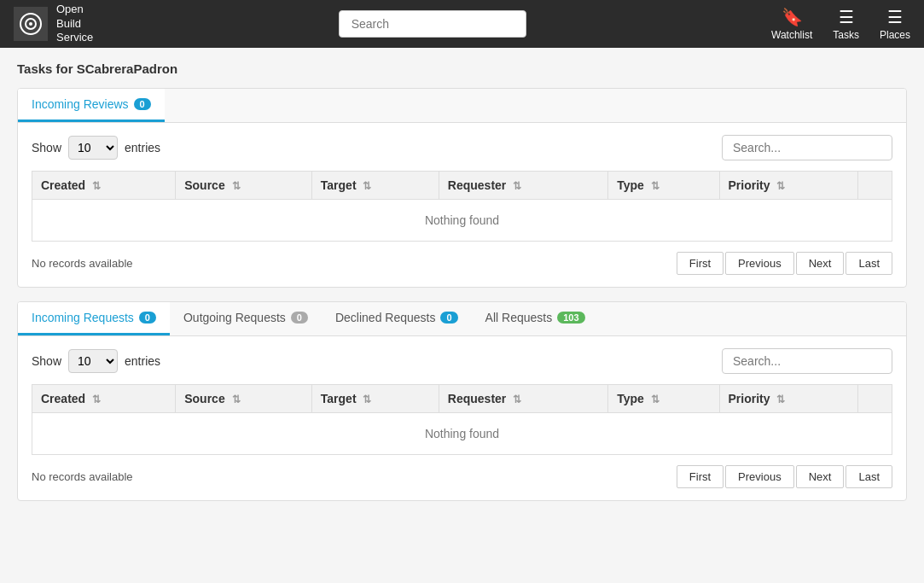 This screenshot has width=924, height=583. Describe the element at coordinates (244, 399) in the screenshot. I see `requests-col-source: Source ⇅` at that location.